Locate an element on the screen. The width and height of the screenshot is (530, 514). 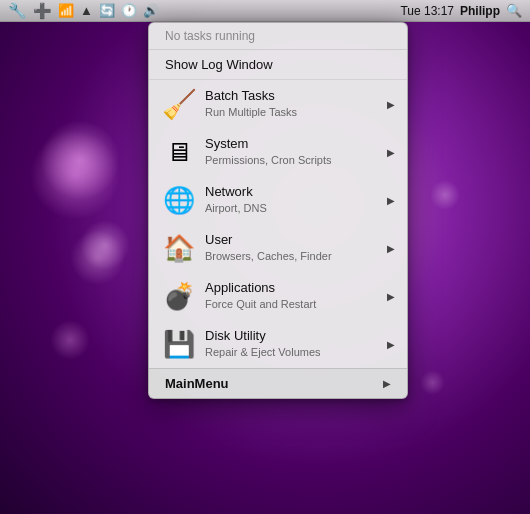
applications-subtitle: Force Quit and Restart is located at coordinates (294, 304).